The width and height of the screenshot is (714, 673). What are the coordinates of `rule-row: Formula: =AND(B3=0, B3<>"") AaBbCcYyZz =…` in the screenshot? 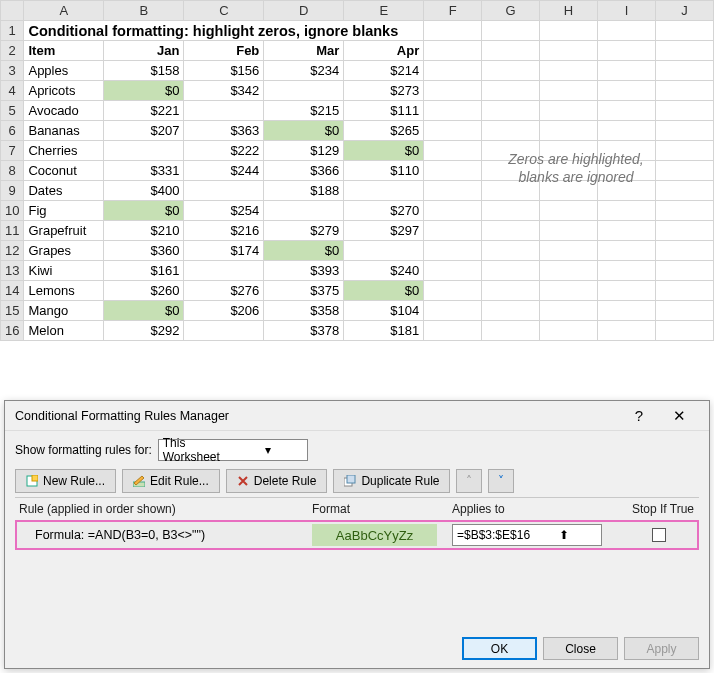 It's located at (357, 535).